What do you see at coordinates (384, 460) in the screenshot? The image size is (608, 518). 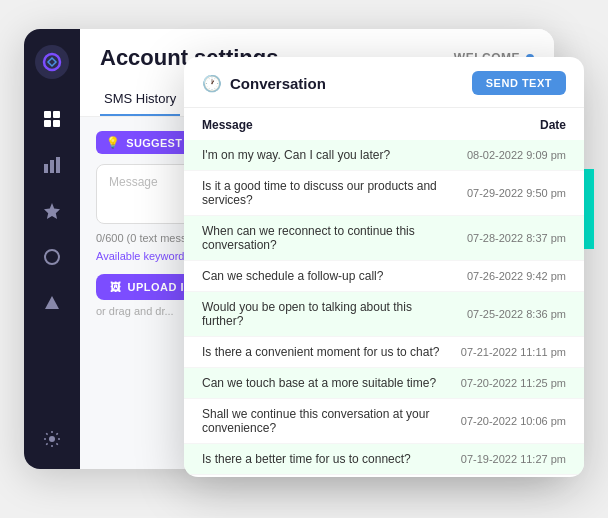 I see `table-row: Is there a better time for us to connect…` at bounding box center [384, 460].